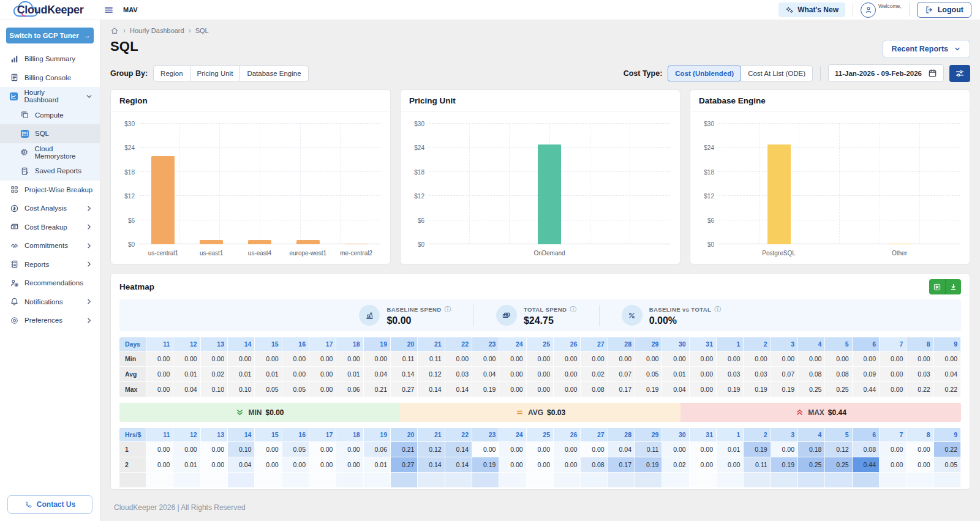  Describe the element at coordinates (549, 195) in the screenshot. I see `bar-ondemand` at that location.